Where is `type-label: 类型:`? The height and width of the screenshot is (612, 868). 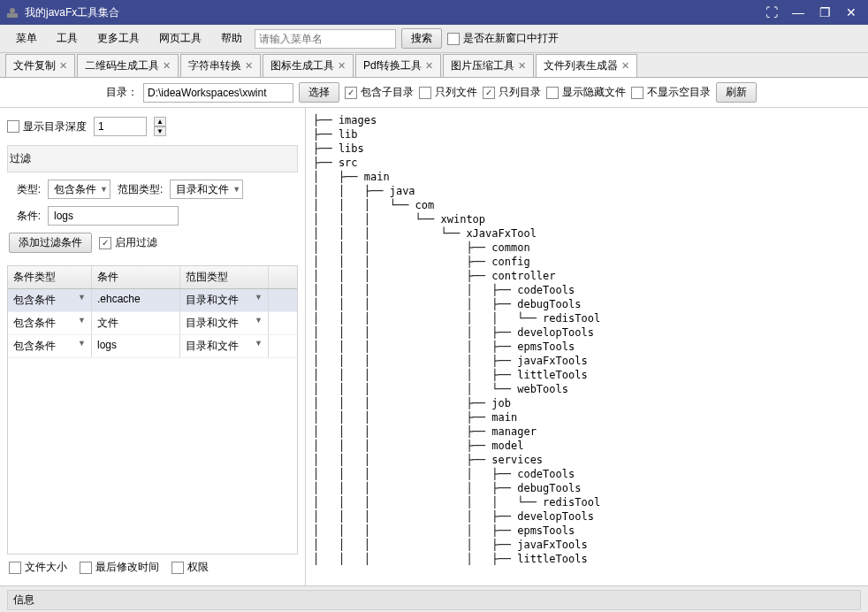 type-label: 类型: is located at coordinates (25, 189).